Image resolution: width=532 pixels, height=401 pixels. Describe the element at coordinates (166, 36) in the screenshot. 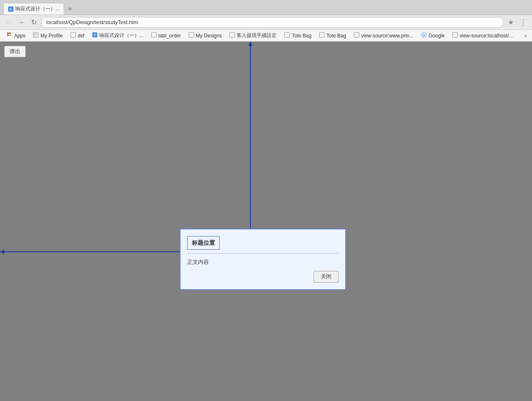

I see `bookmark-tabl-order: tabl_order` at that location.